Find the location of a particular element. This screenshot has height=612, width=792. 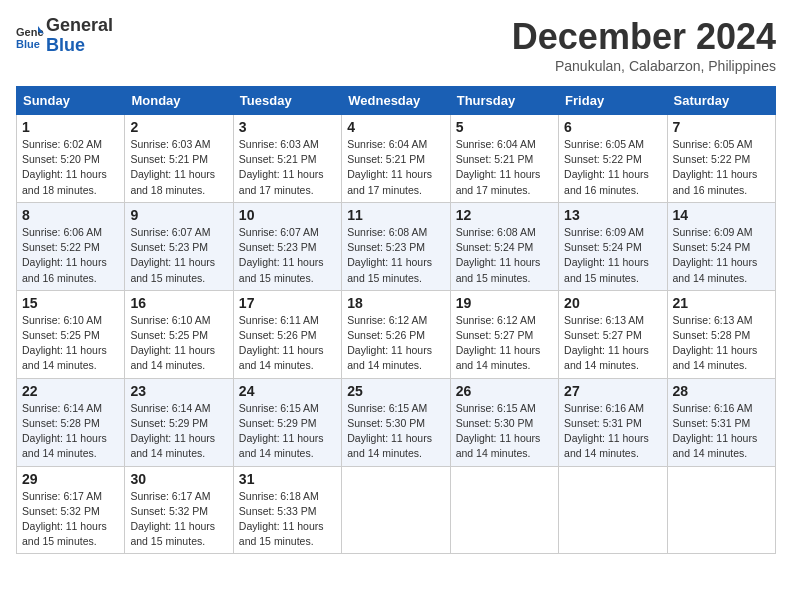

calendar-cell: 2Sunrise: 6:03 AMSunset: 5:21 PMDaylight… is located at coordinates (179, 159).